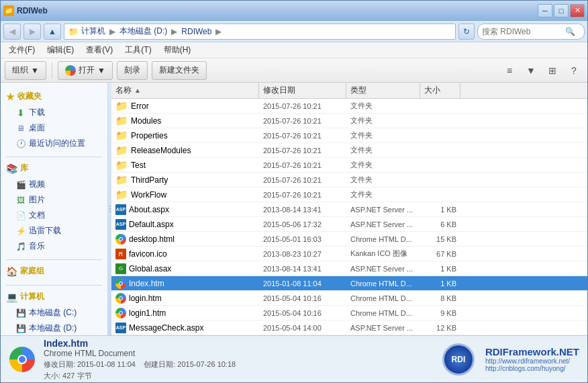  Describe the element at coordinates (138, 165) in the screenshot. I see `file-name-label: Test` at that location.